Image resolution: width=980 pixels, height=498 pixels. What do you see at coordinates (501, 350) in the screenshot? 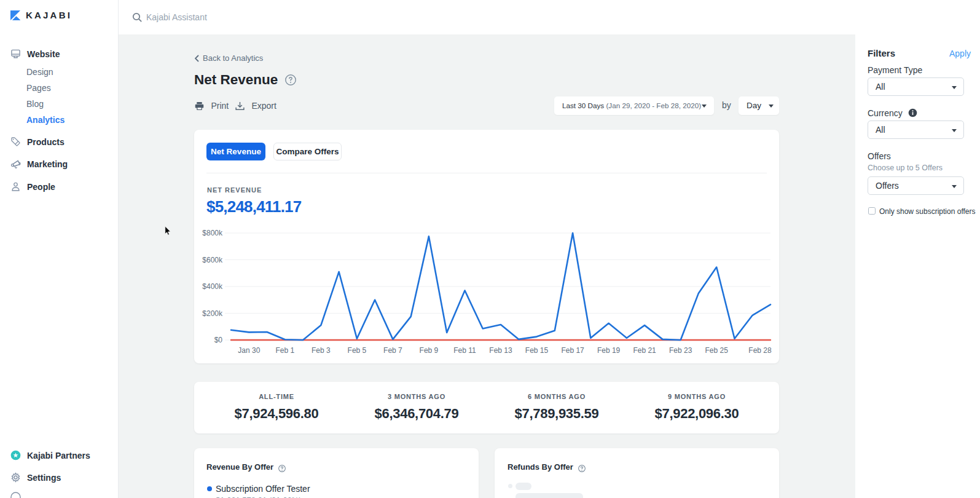
I see `svg-text: Feb 13` at bounding box center [501, 350].